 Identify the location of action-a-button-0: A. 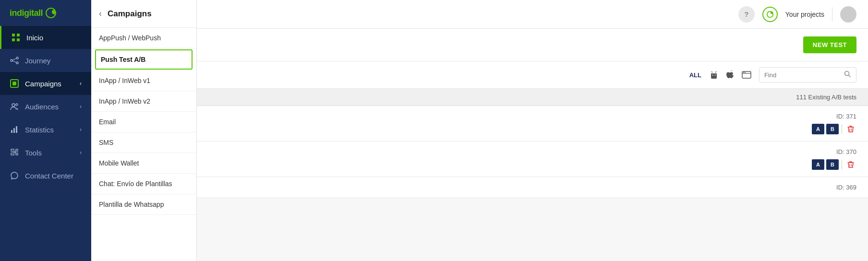
(818, 129).